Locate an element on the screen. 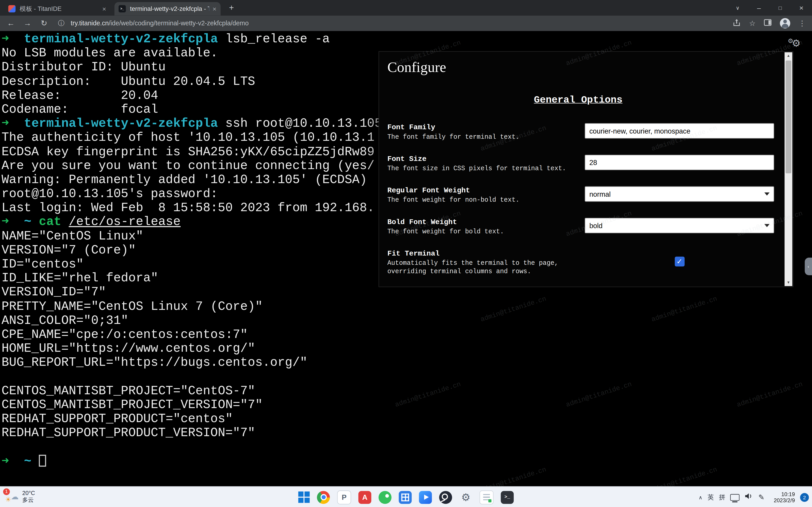  font-size-control is located at coordinates (680, 164).